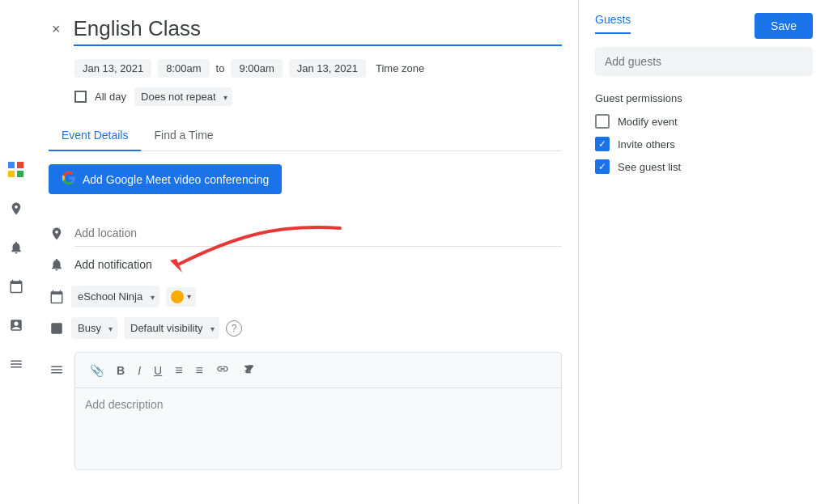  What do you see at coordinates (16, 286) in the screenshot?
I see `calendar-icon` at bounding box center [16, 286].